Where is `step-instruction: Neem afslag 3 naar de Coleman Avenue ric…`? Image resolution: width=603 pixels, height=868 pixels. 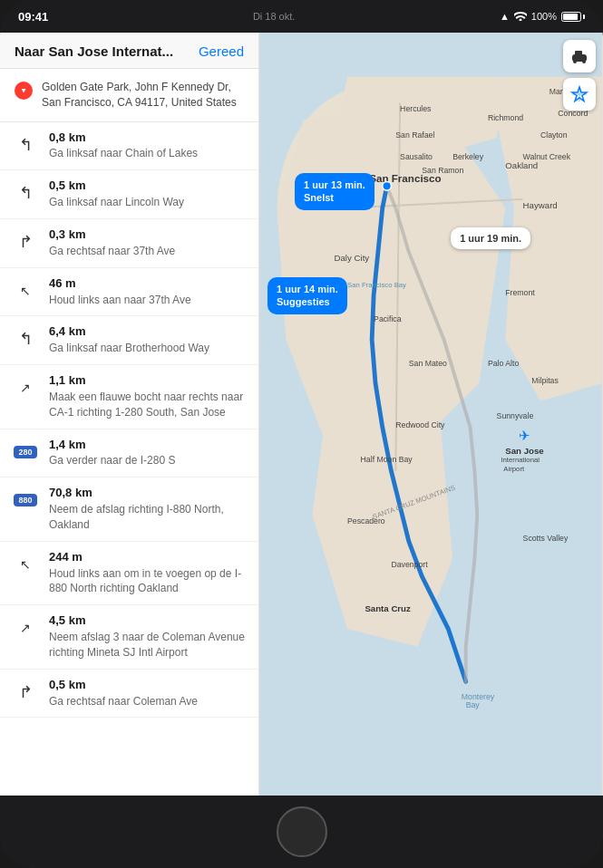 step-instruction: Neem afslag 3 naar de Coleman Avenue ric… is located at coordinates (149, 645).